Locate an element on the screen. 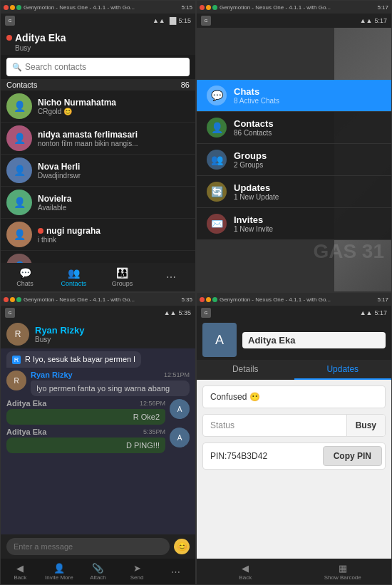 Image resolution: width=392 pixels, height=585 pixels. header-status-1: Busy is located at coordinates (103, 48).